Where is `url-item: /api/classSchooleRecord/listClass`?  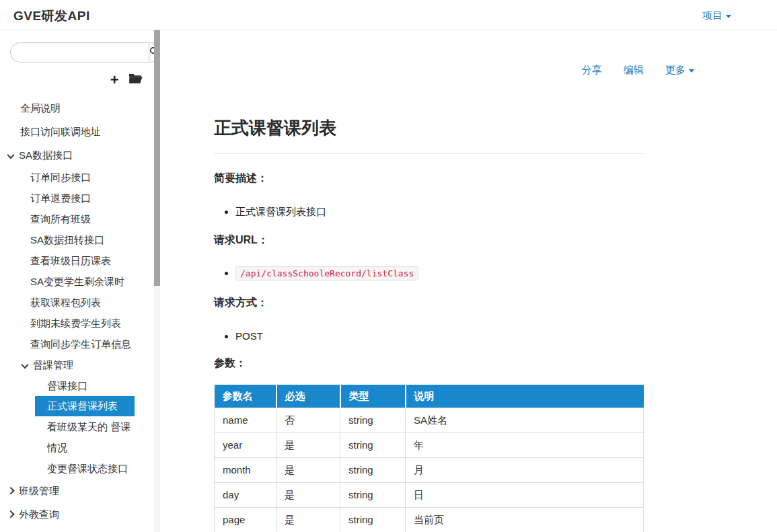 url-item: /api/classSchooleRecord/listClass is located at coordinates (440, 273).